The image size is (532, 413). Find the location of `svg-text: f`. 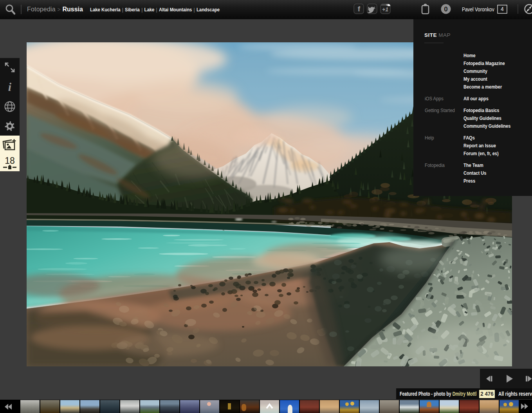

svg-text: f is located at coordinates (359, 9).